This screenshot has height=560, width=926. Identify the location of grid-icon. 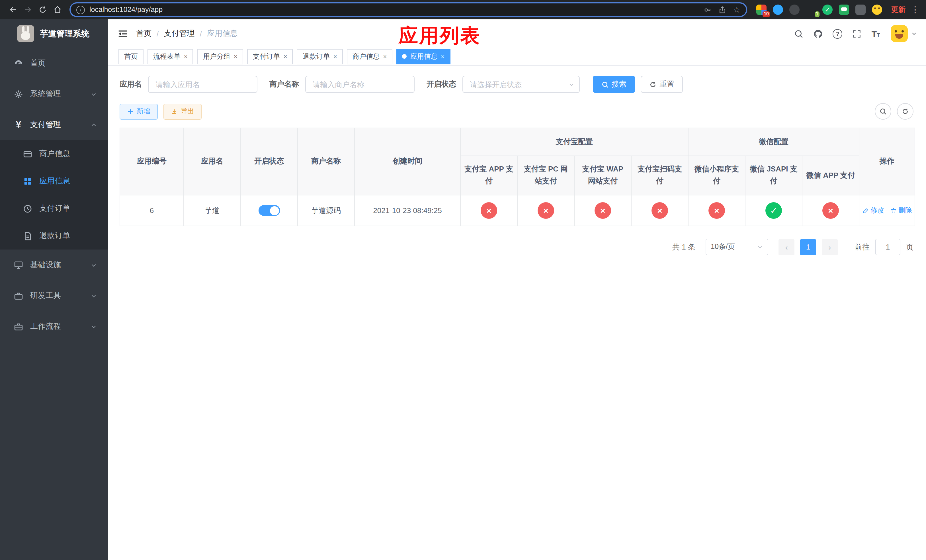
(28, 181).